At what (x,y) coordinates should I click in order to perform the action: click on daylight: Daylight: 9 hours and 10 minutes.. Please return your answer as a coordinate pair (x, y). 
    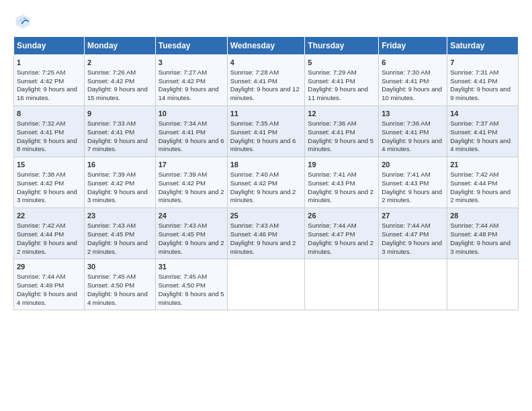
    Looking at the image, I should click on (412, 93).